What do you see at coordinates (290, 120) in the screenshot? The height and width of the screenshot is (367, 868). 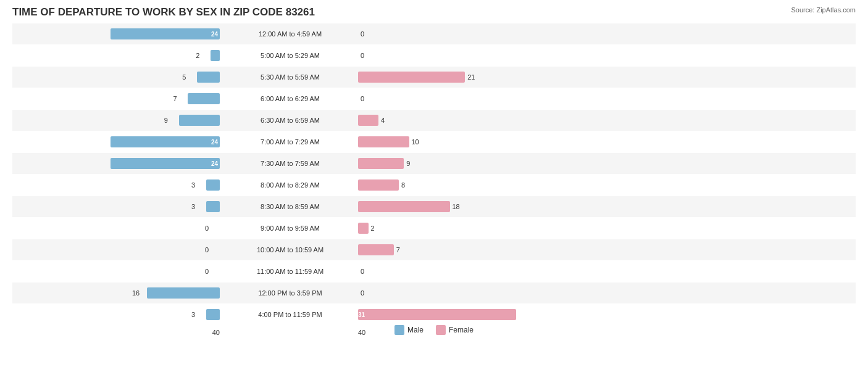 I see `time-label: 6:30 AM to 6:59 AM` at bounding box center [290, 120].